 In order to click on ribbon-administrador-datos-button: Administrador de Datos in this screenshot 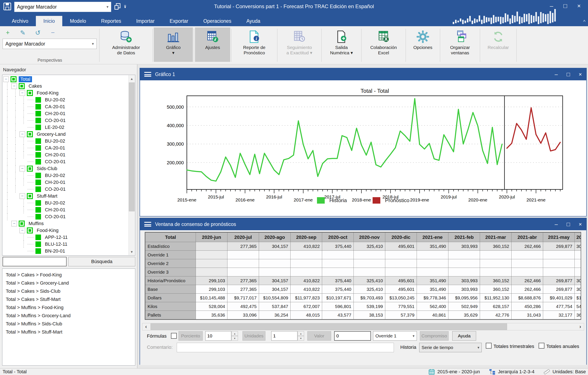, I will do `click(126, 45)`.